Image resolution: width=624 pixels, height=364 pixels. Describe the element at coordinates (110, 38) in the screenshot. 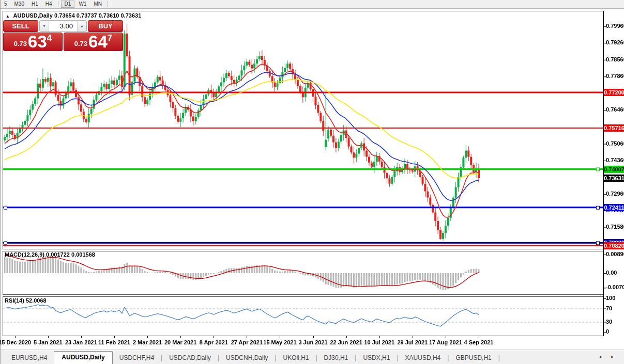

I see `buy-price-sup: 7` at that location.